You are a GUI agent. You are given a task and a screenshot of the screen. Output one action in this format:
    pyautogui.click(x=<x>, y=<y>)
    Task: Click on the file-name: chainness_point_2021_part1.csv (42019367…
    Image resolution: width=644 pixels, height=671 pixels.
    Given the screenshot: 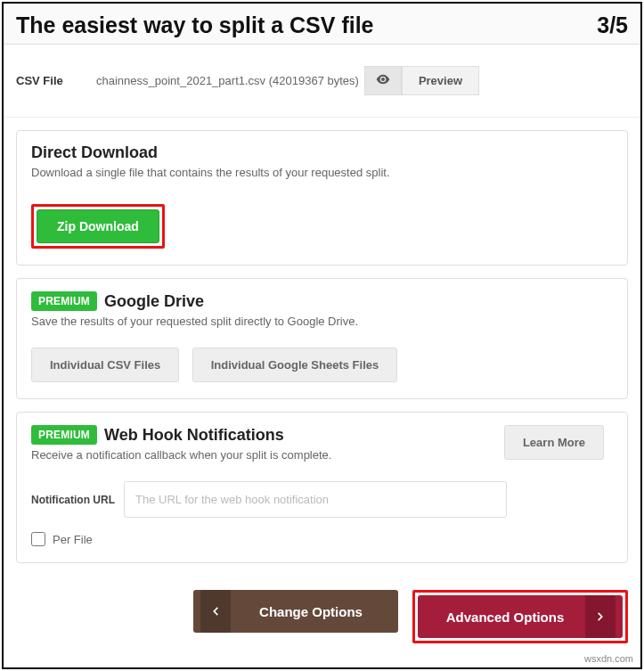 What is the action you would take?
    pyautogui.click(x=228, y=80)
    